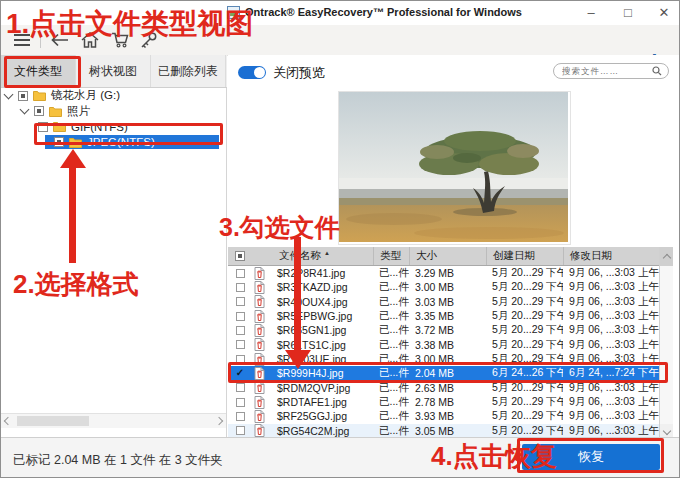 The height and width of the screenshot is (478, 680). What do you see at coordinates (444, 330) in the screenshot?
I see `table-row: $R665GN1.jpg已...件3.72 MB5月 20...29 下午9月 …` at bounding box center [444, 330].